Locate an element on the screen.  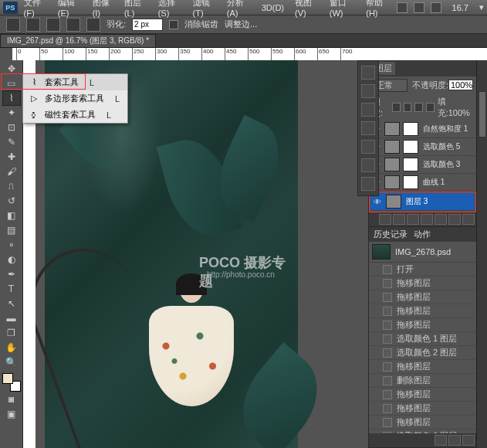
history-item: 打开 is located at coordinates (423, 270).